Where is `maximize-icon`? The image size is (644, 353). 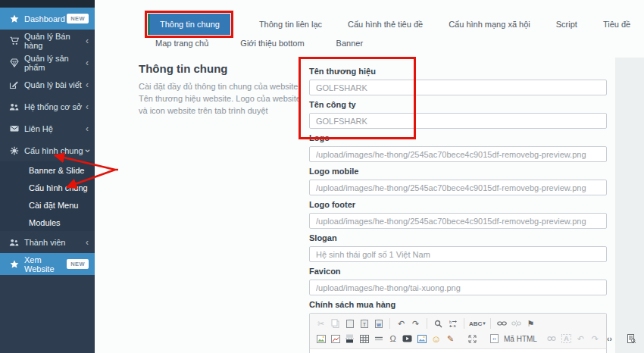 maximize-icon is located at coordinates (473, 339).